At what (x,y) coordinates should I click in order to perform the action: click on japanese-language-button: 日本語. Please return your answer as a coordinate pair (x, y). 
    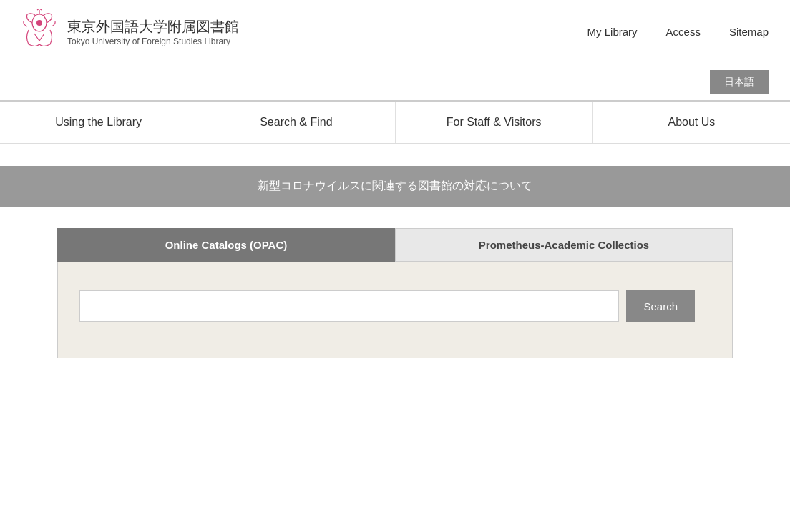
    Looking at the image, I should click on (739, 82).